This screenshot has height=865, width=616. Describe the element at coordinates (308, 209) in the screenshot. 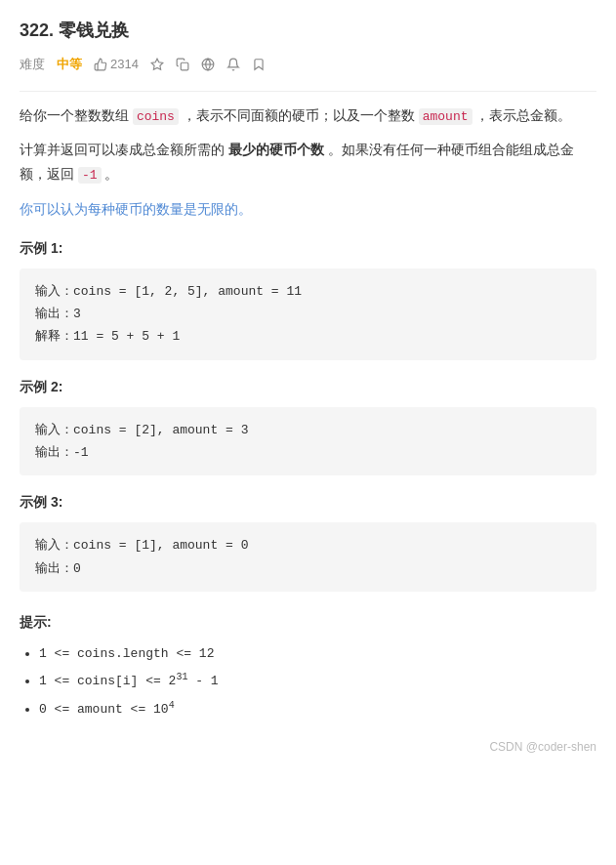

I see `description-para3: 你可以认为每种硬币的数量是无限的。` at that location.